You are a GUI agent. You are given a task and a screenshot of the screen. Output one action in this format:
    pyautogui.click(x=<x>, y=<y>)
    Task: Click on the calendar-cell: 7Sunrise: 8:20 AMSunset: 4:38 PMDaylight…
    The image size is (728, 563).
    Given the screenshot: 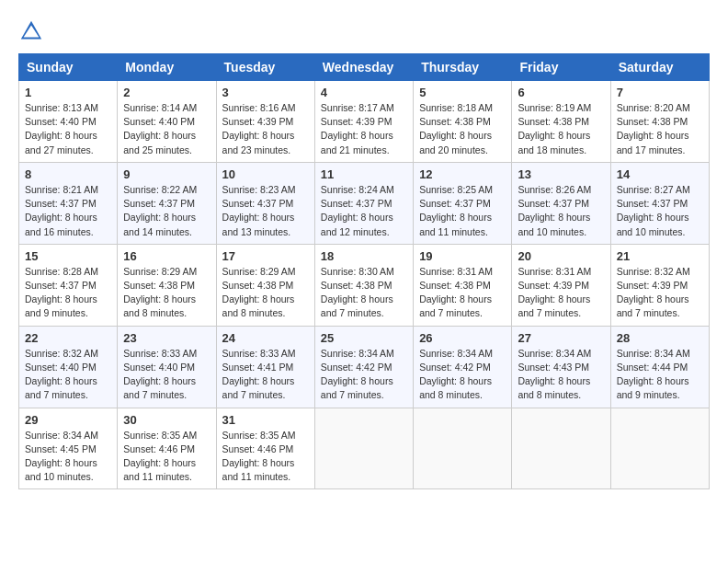 What is the action you would take?
    pyautogui.click(x=660, y=121)
    